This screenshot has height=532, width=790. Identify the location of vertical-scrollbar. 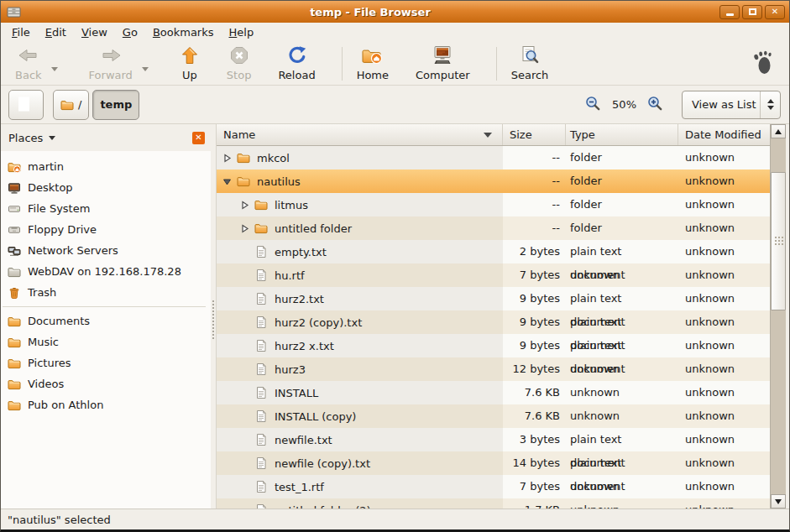
(777, 316).